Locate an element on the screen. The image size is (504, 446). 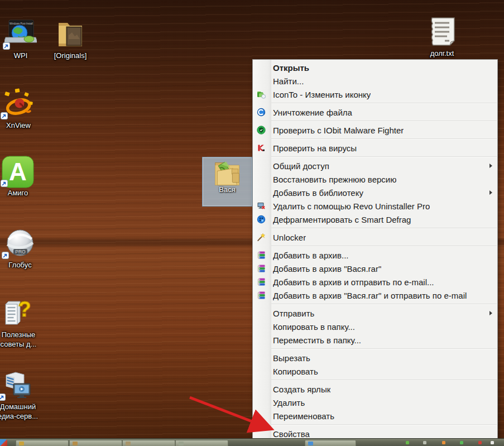
media-server-icon is located at coordinates (19, 386).